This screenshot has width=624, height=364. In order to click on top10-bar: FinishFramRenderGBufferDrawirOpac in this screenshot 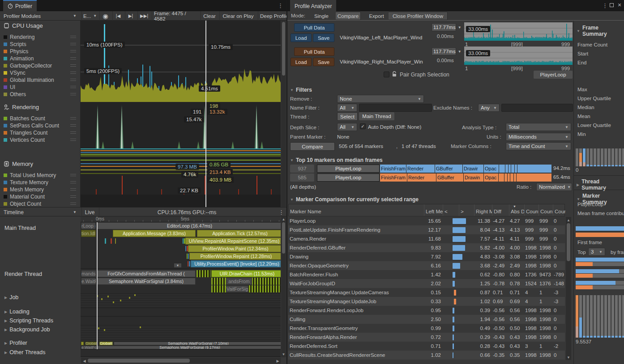, I will do `click(466, 169)`.